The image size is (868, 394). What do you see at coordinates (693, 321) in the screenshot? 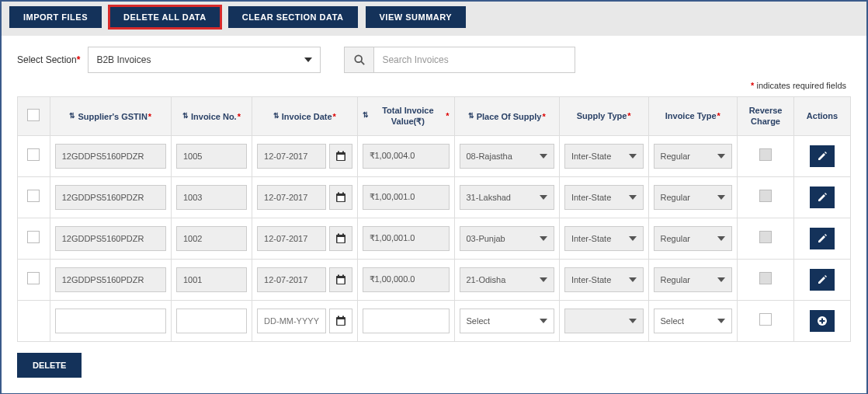
I see `invtype-select: Select` at bounding box center [693, 321].